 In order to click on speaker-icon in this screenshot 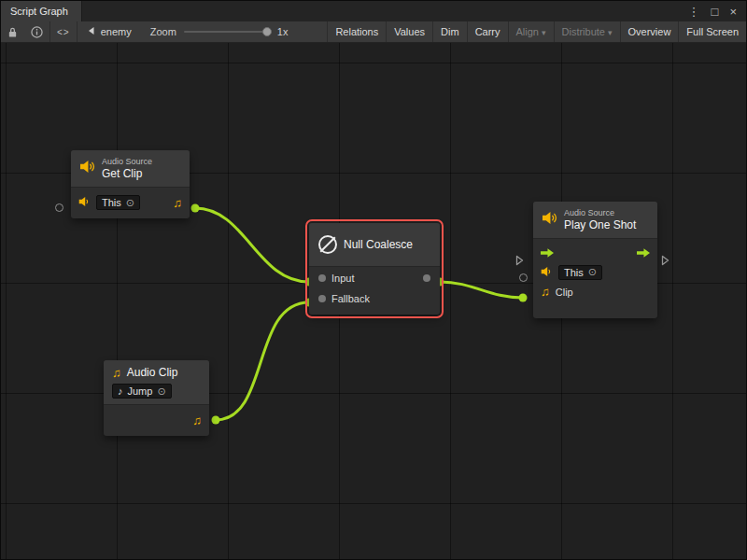, I will do `click(84, 203)`.